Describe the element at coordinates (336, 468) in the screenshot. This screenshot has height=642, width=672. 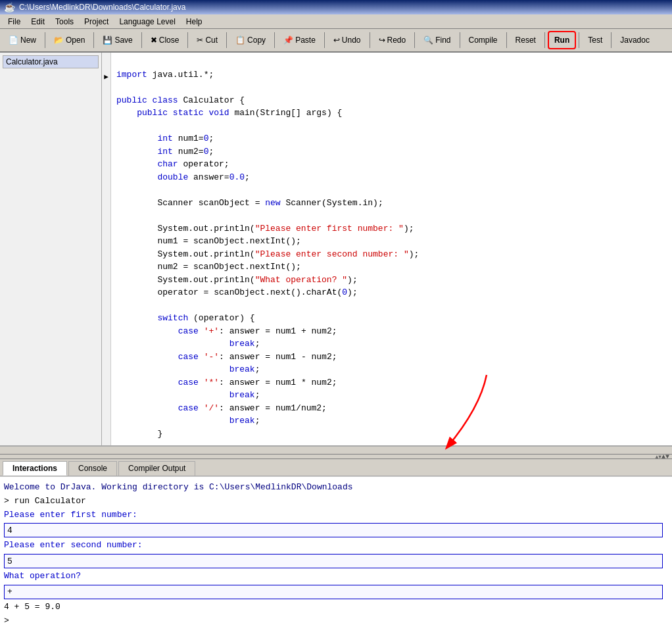
I see `bottom-tabs: Interactions Console Compiler Output` at that location.